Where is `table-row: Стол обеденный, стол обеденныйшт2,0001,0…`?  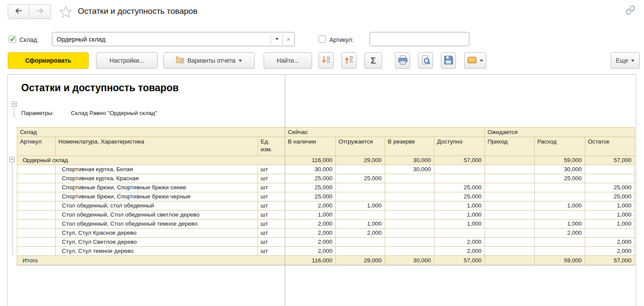 table-row: Стол обеденный, стол обеденныйшт2,0001,0… is located at coordinates (326, 206).